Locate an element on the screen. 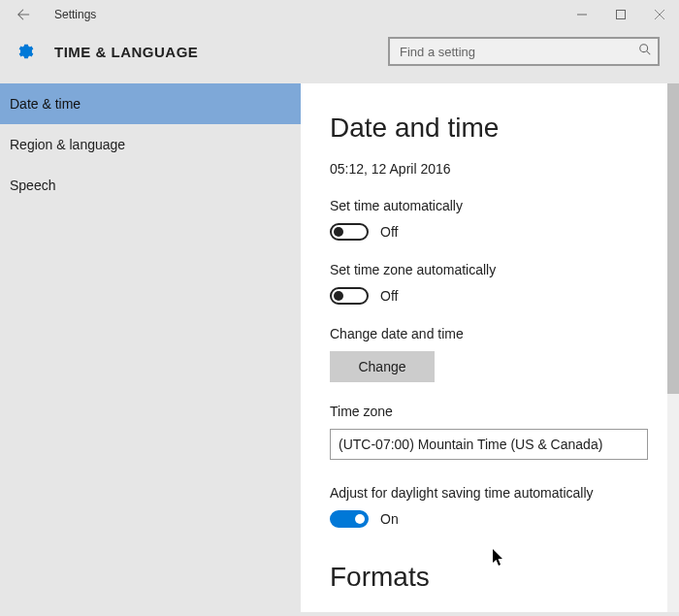 This screenshot has height=616, width=679. set-tz-auto-label: Set time zone automatically is located at coordinates (489, 270).